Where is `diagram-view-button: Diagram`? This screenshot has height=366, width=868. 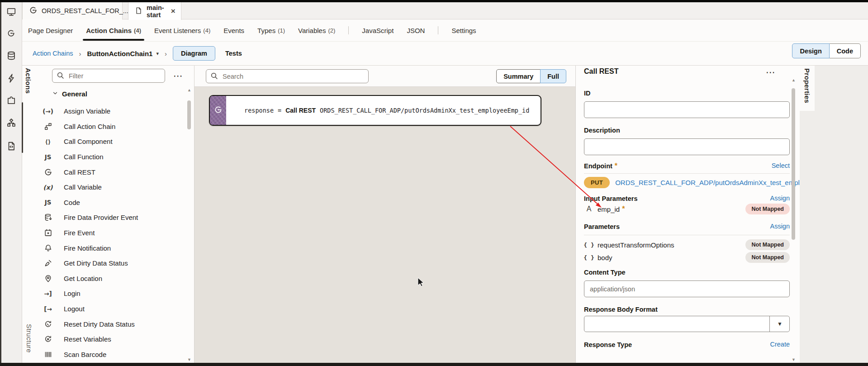 diagram-view-button: Diagram is located at coordinates (194, 53).